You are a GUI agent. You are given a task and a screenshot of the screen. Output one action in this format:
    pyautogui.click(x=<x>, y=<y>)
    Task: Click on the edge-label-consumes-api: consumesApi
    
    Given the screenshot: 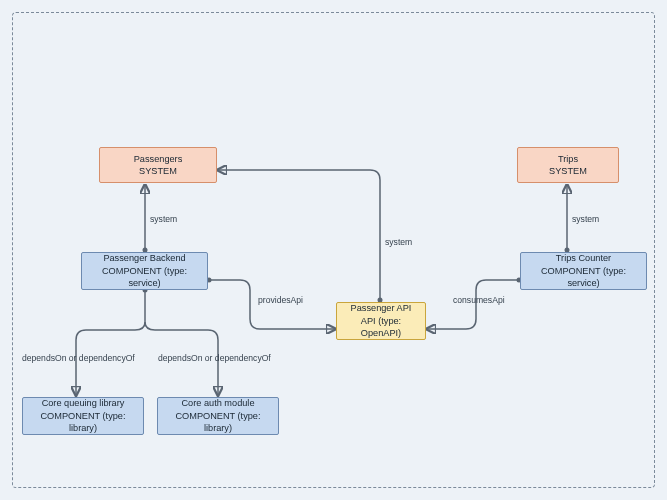 What is the action you would take?
    pyautogui.click(x=479, y=300)
    